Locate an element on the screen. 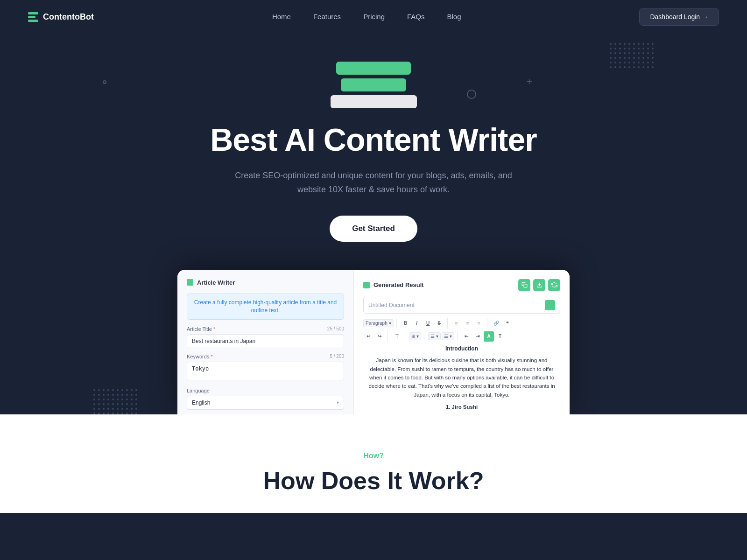 This screenshot has width=747, height=560. language-select: English ▾ is located at coordinates (265, 403).